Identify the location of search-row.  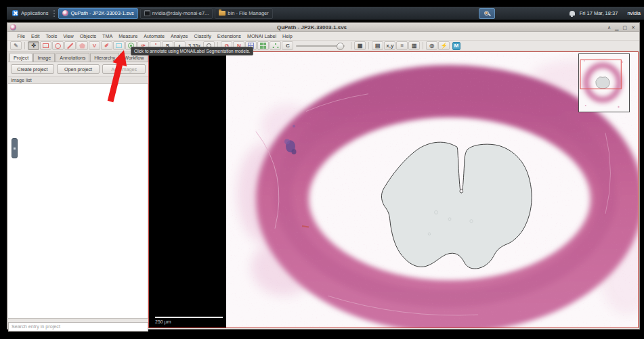
(79, 323).